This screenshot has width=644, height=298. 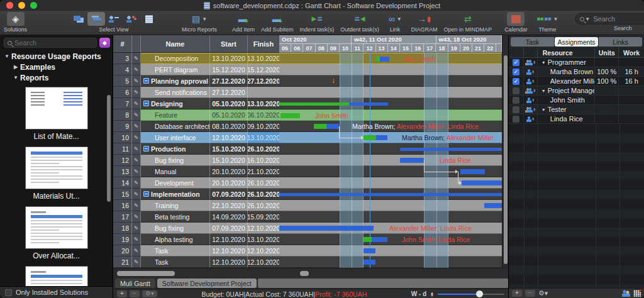 What do you see at coordinates (516, 109) in the screenshot?
I see `resource-checkbox` at bounding box center [516, 109].